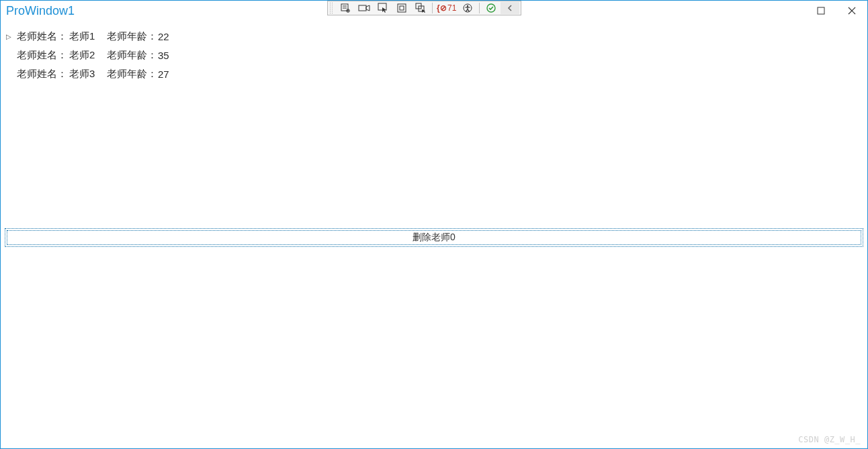 This screenshot has width=868, height=449. I want to click on camera-icon, so click(364, 8).